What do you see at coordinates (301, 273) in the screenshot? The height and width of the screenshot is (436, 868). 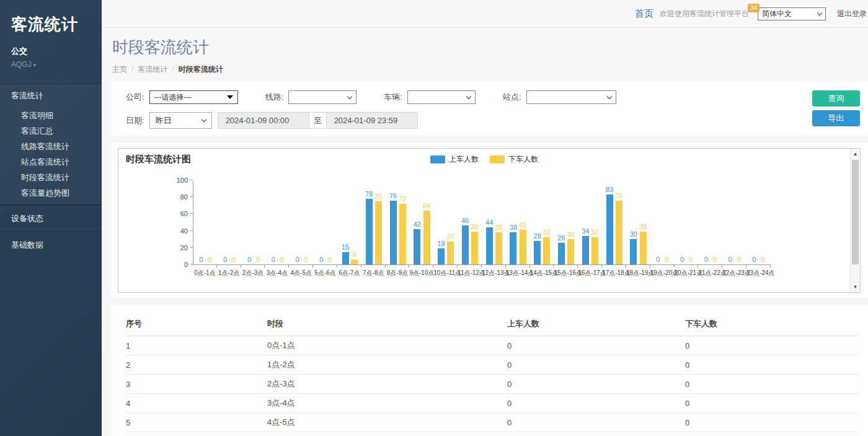 I see `x-axis-label: 4点-5点` at bounding box center [301, 273].